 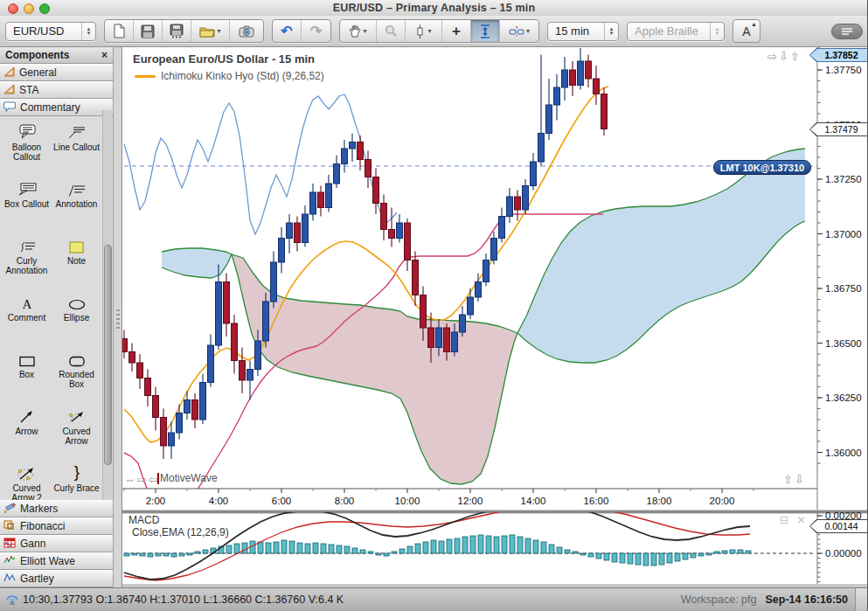 What do you see at coordinates (27, 188) in the screenshot?
I see `box-callout-icon` at bounding box center [27, 188].